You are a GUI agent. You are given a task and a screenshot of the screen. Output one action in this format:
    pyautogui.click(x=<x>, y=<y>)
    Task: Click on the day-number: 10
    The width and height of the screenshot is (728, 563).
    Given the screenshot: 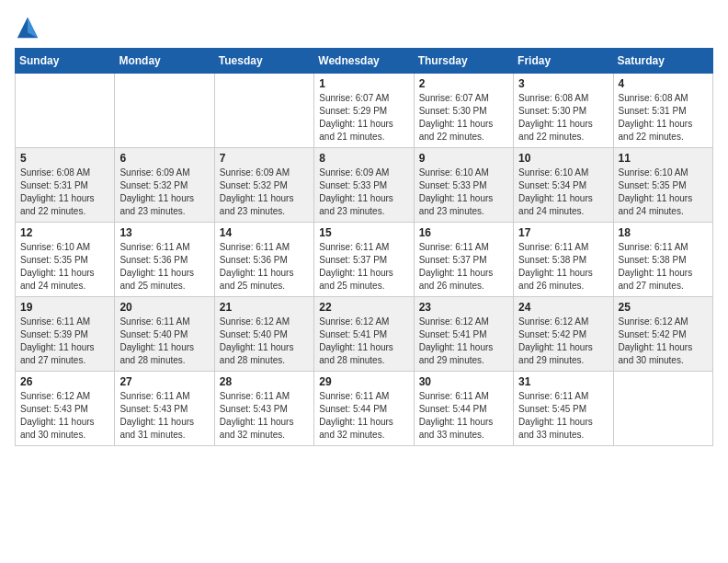 What is the action you would take?
    pyautogui.click(x=563, y=158)
    